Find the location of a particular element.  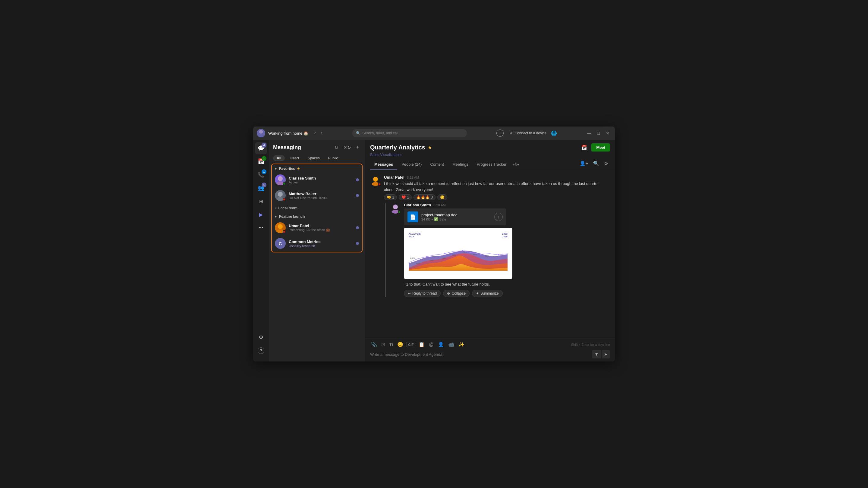

video-button: 📹 is located at coordinates (451, 345).